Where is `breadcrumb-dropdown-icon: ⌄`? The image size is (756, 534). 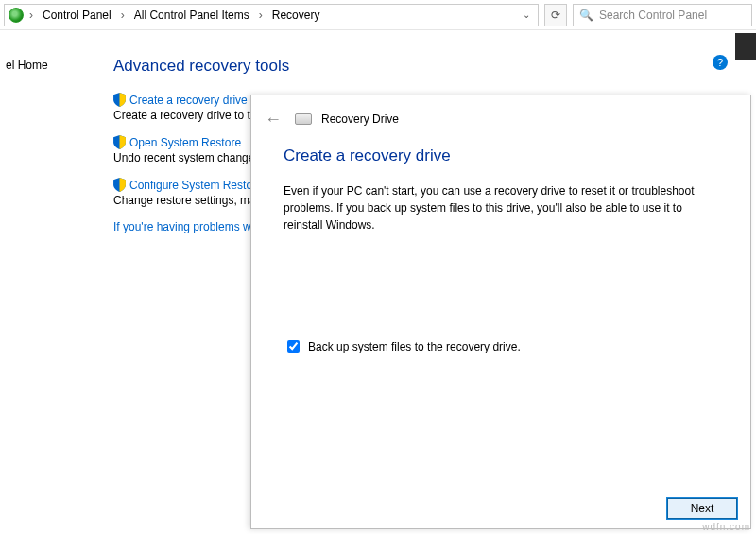
breadcrumb-dropdown-icon: ⌄ is located at coordinates (526, 15).